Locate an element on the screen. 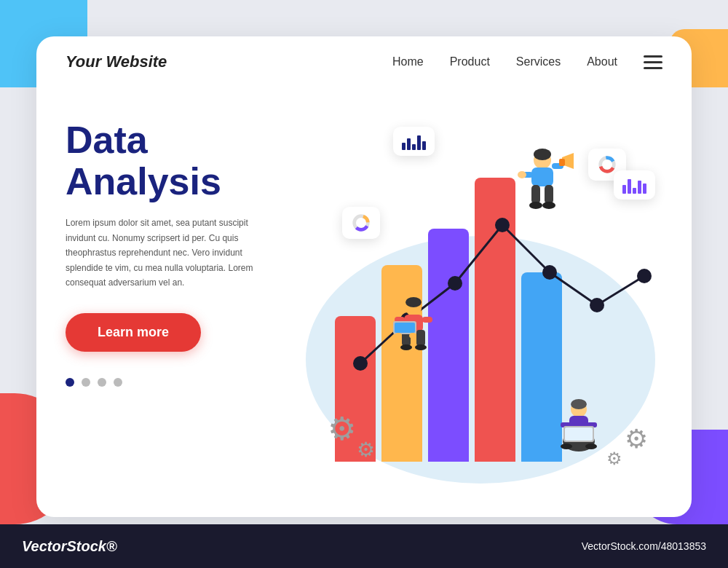 The height and width of the screenshot is (568, 728). gear-icon-4: ⚙ is located at coordinates (614, 459).